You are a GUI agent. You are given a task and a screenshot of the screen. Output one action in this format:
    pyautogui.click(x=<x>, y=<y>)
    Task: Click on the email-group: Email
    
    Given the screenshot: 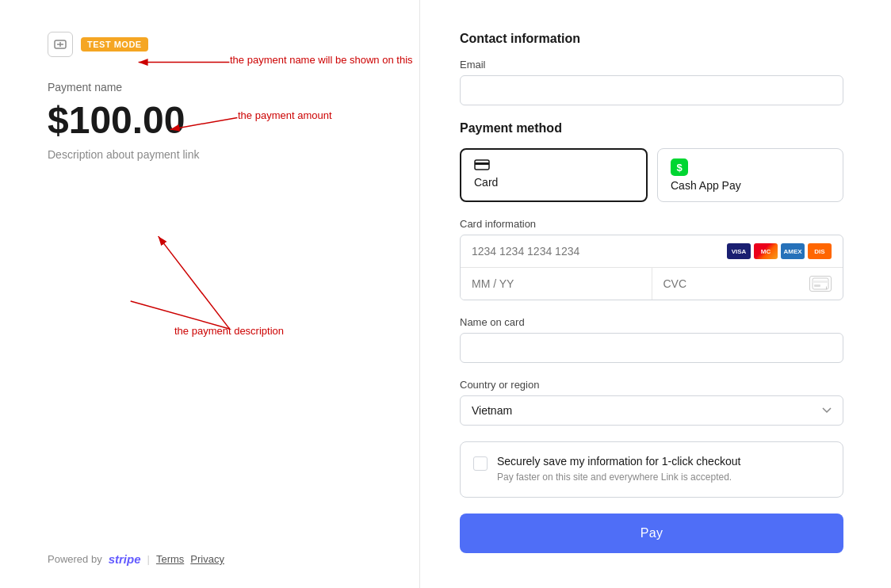 What is the action you would take?
    pyautogui.click(x=652, y=82)
    